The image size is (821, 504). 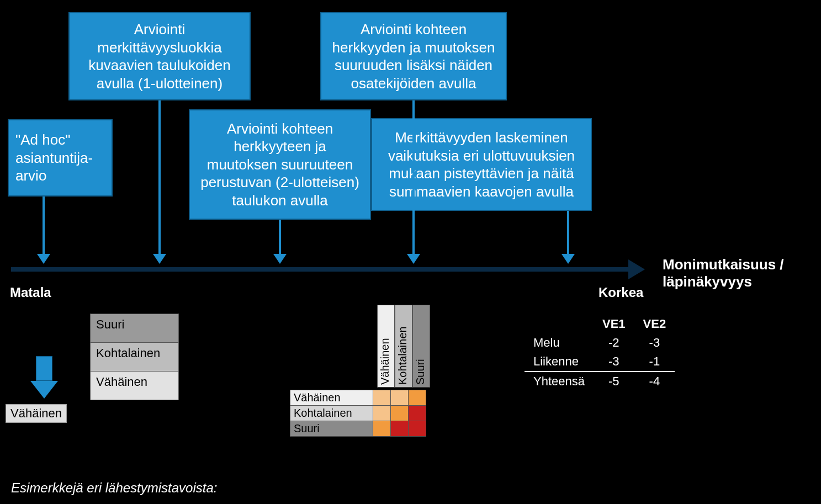 What do you see at coordinates (386, 346) in the screenshot?
I see `matrix-col-1: Vähäinen` at bounding box center [386, 346].